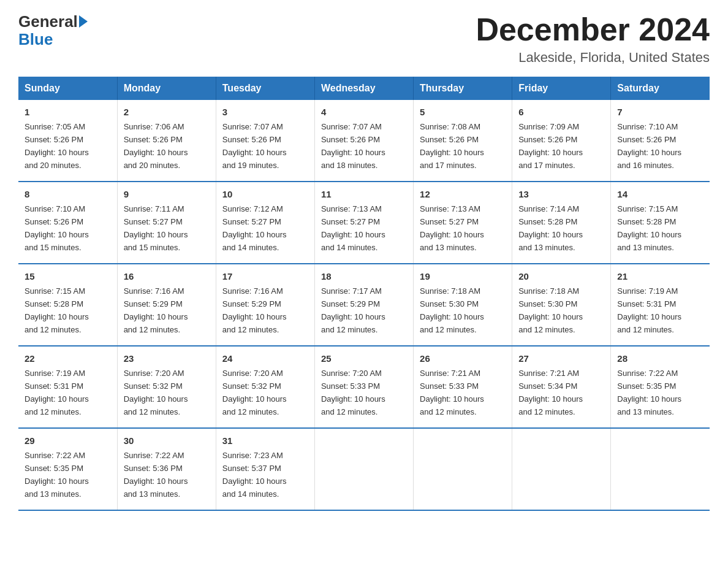 The image size is (728, 563). What do you see at coordinates (463, 141) in the screenshot?
I see `calendar-cell: 5Sunrise: 7:08 AMSunset: 5:26 PMDaylight…` at bounding box center [463, 141].